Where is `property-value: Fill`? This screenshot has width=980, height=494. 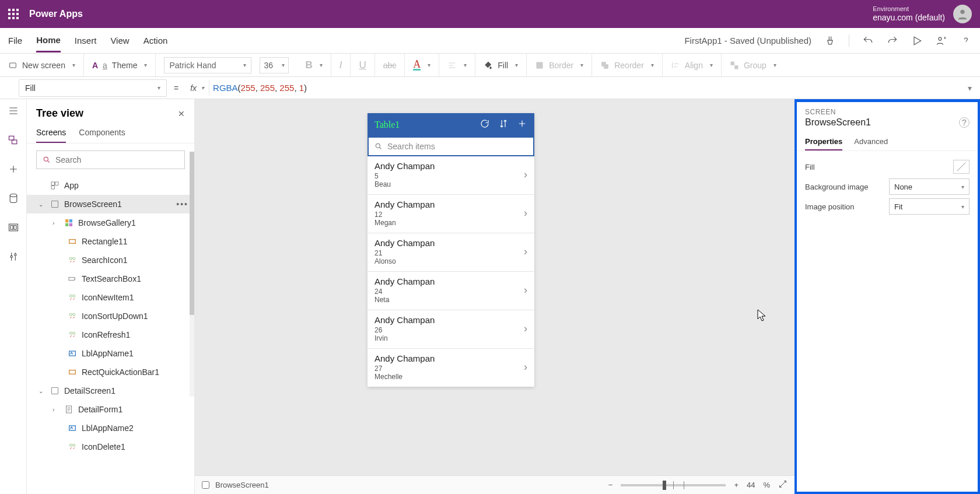
property-value: Fill is located at coordinates (30, 88).